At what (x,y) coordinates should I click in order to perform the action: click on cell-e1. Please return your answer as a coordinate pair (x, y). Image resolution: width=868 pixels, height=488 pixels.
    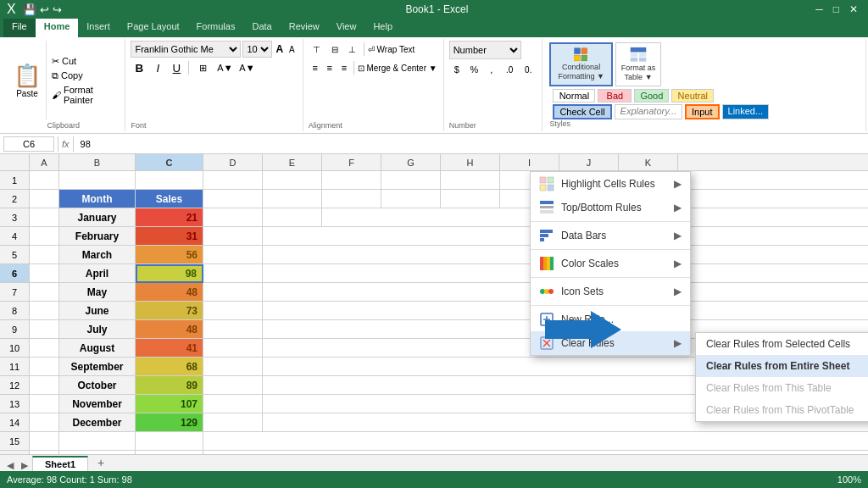
    Looking at the image, I should click on (292, 180).